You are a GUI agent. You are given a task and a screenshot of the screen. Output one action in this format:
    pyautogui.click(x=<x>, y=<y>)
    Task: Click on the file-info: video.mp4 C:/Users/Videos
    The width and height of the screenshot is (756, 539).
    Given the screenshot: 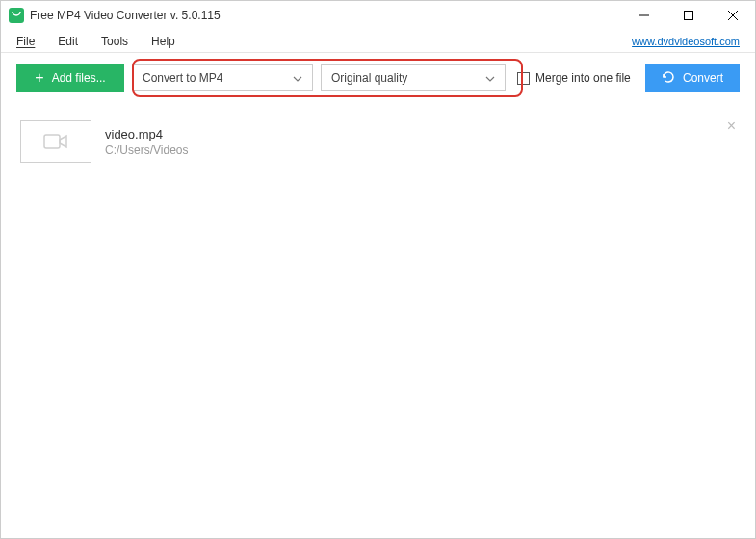 What is the action you would take?
    pyautogui.click(x=146, y=142)
    